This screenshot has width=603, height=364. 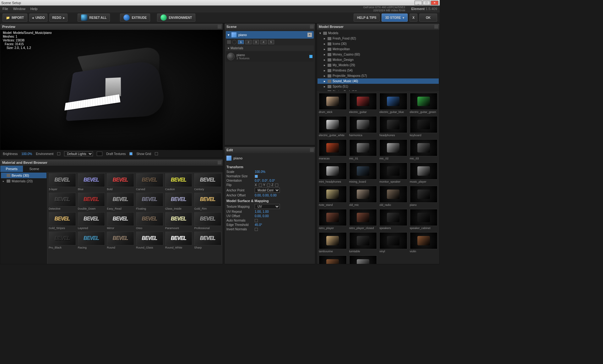 What do you see at coordinates (149, 240) in the screenshot?
I see `bevel-item: BEVEL Round_Glass` at bounding box center [149, 240].